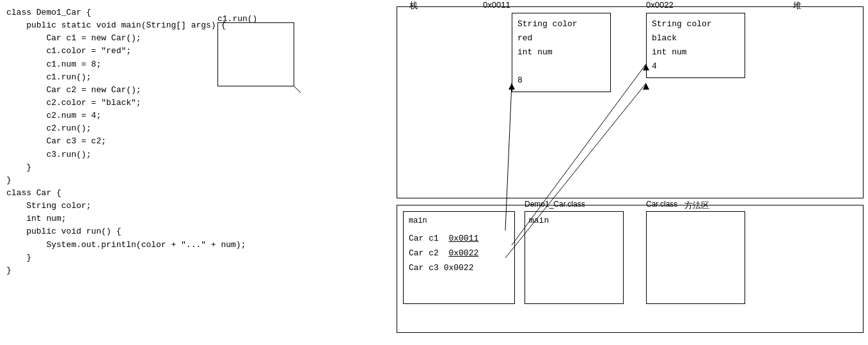  What do you see at coordinates (166, 116) in the screenshot?
I see `code-line-9: c2.num = 4;` at bounding box center [166, 116].